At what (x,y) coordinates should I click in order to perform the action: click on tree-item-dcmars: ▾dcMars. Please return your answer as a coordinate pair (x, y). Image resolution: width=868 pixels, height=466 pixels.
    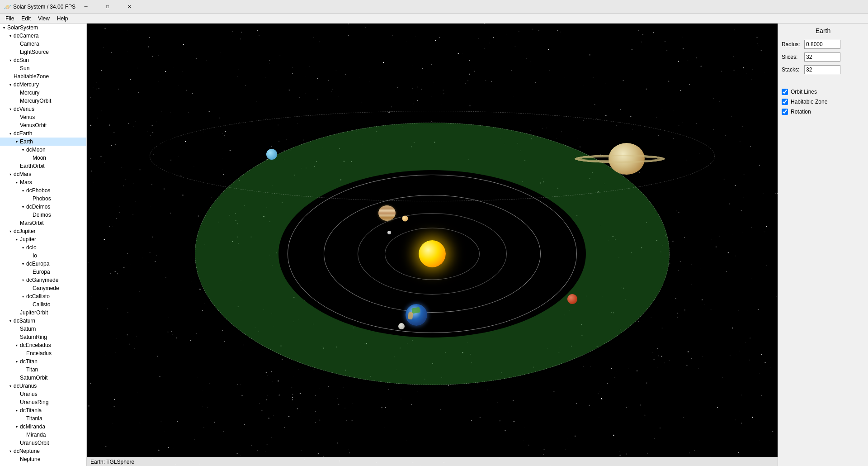
    Looking at the image, I should click on (43, 174).